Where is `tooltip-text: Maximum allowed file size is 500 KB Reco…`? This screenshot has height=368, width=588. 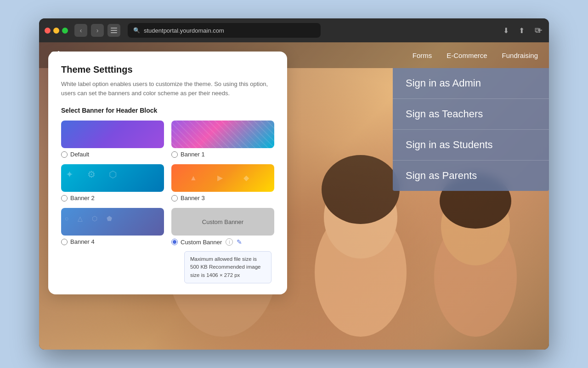
tooltip-text: Maximum allowed file size is 500 KB Reco… is located at coordinates (225, 267).